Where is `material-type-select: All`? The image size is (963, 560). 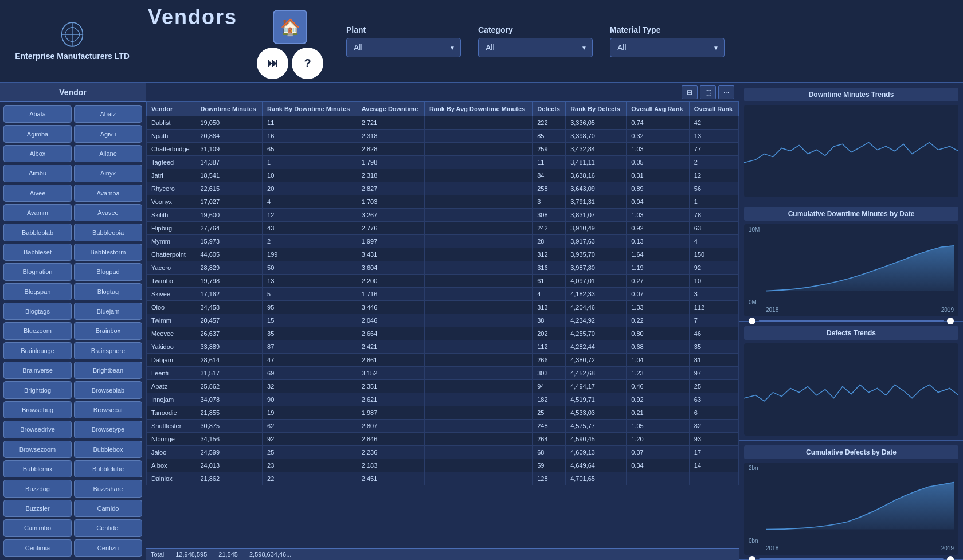
material-type-select: All is located at coordinates (667, 48).